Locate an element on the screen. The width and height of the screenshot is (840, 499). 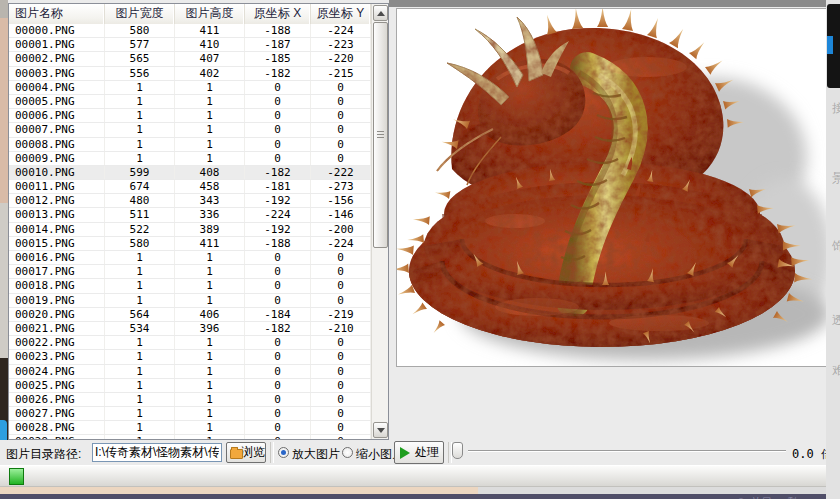
table-row: 00006.PNG 1 1 0 0 is located at coordinates (190, 116).